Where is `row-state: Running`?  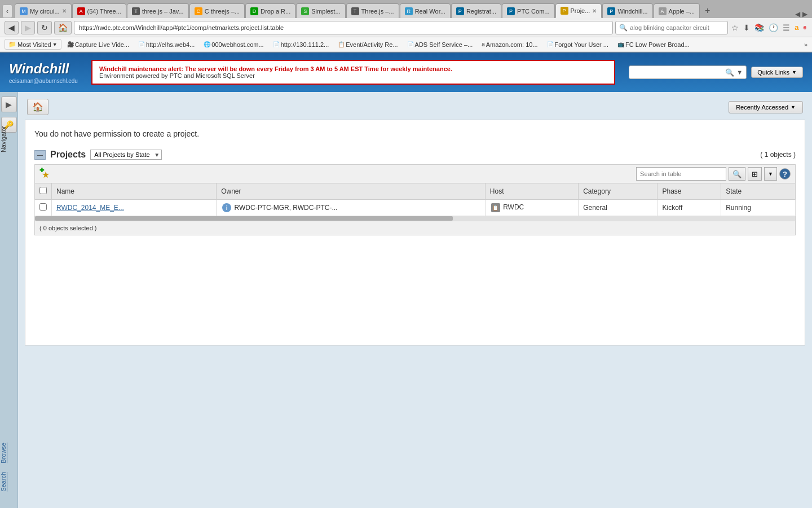 row-state: Running is located at coordinates (758, 208).